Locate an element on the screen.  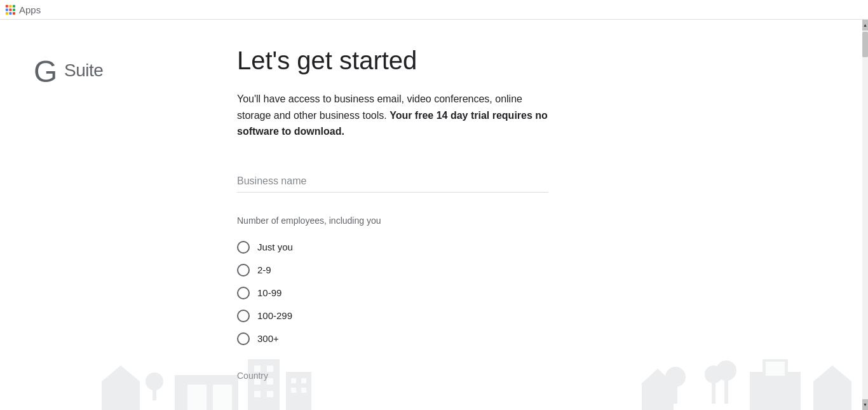
employees-radio-group: Just you 2-9 10-99 is located at coordinates (393, 293).